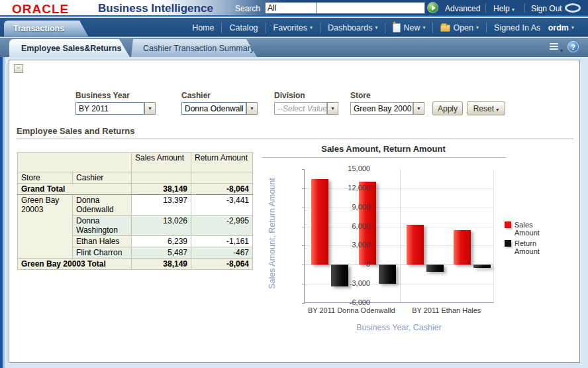 The height and width of the screenshot is (368, 588). I want to click on pivot-table-body: Sales AmountReturn AmountStoreCashierGra…, so click(135, 211).